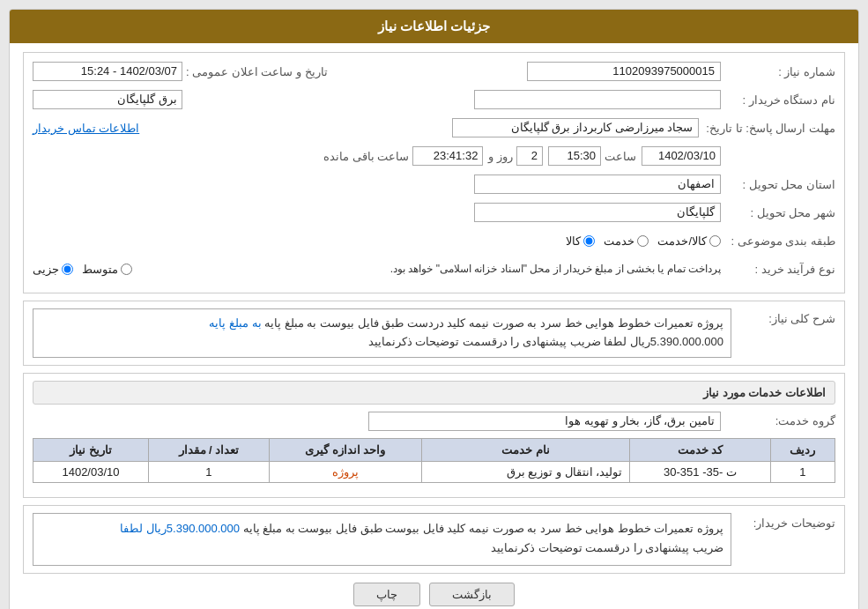 The height and width of the screenshot is (609, 868). What do you see at coordinates (46, 270) in the screenshot?
I see `process-part-label: جزیی` at bounding box center [46, 270].